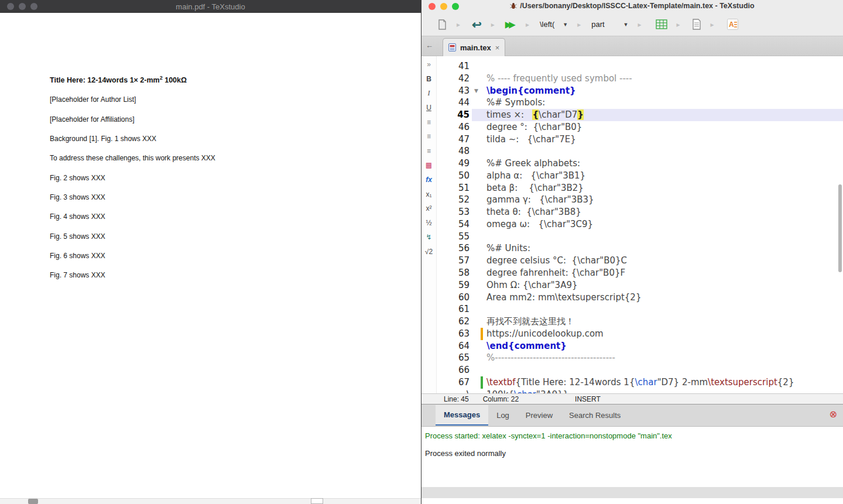 The height and width of the screenshot is (504, 843). I want to click on tab-close-icon: ×, so click(498, 48).